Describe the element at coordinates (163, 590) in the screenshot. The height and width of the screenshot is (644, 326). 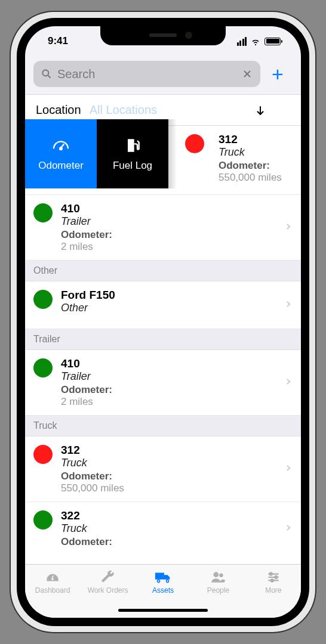
I see `tab-label: Assets` at that location.